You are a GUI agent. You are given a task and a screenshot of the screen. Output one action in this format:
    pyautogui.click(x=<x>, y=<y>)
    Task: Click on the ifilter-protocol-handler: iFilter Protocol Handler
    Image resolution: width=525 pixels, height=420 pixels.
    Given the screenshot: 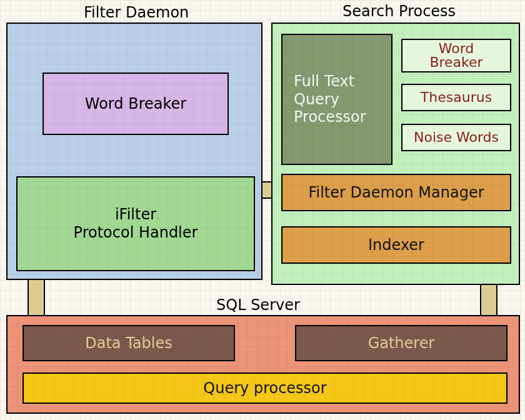 What is the action you would take?
    pyautogui.click(x=136, y=224)
    